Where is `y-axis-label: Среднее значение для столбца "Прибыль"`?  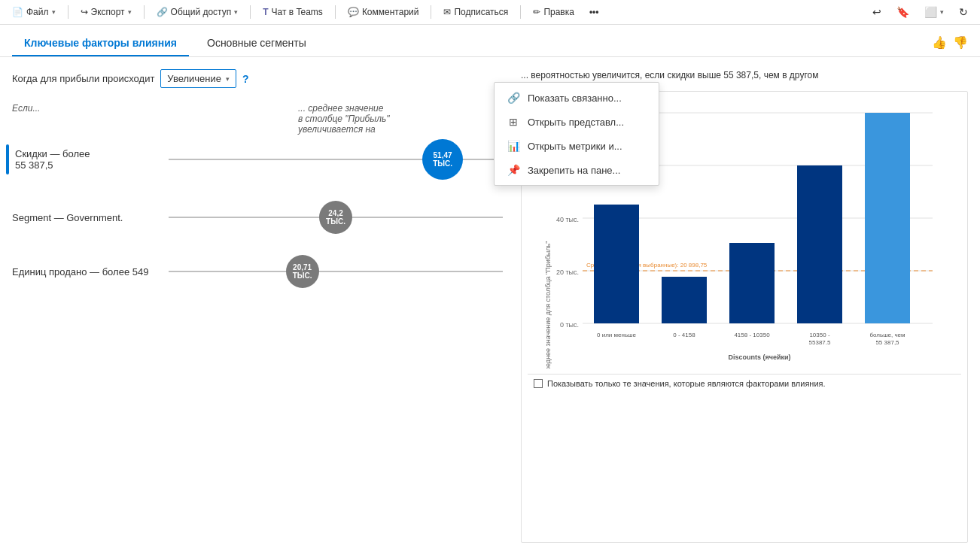 y-axis-label: Среднее значение для столбца "Прибыль" is located at coordinates (548, 304).